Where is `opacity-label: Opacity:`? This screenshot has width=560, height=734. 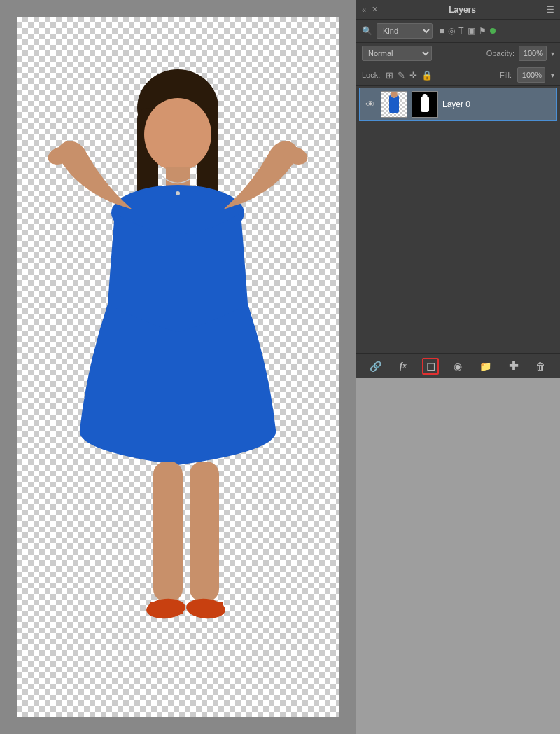 opacity-label: Opacity: is located at coordinates (500, 53).